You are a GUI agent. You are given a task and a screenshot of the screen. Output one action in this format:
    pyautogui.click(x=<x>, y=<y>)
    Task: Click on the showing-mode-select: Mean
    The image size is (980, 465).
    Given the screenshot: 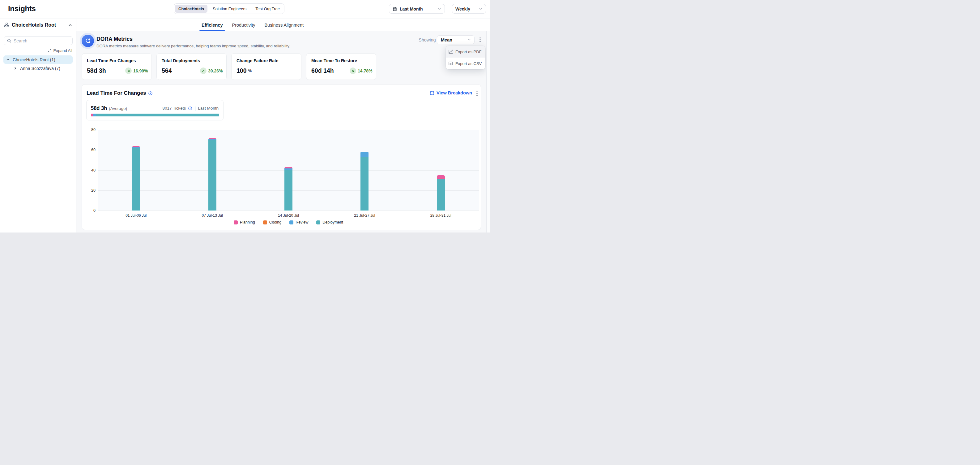 What is the action you would take?
    pyautogui.click(x=456, y=40)
    